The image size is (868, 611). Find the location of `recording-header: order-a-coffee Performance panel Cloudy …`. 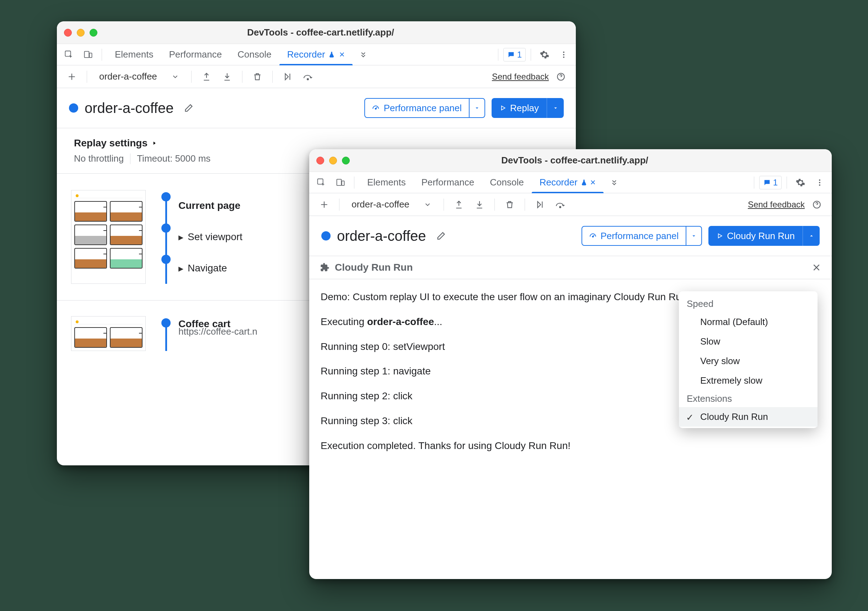

recording-header: order-a-coffee Performance panel Cloudy … is located at coordinates (570, 236).